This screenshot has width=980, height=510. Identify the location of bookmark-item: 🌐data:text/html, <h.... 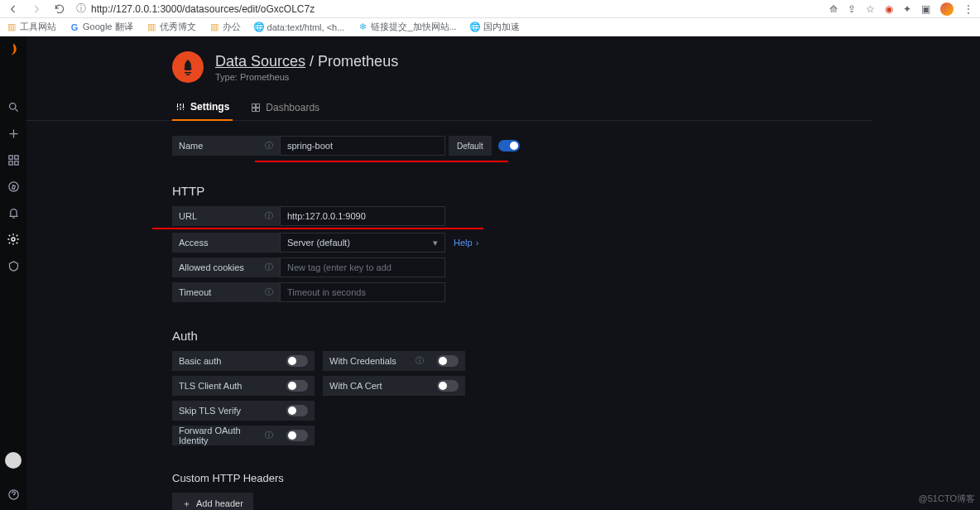
(300, 27).